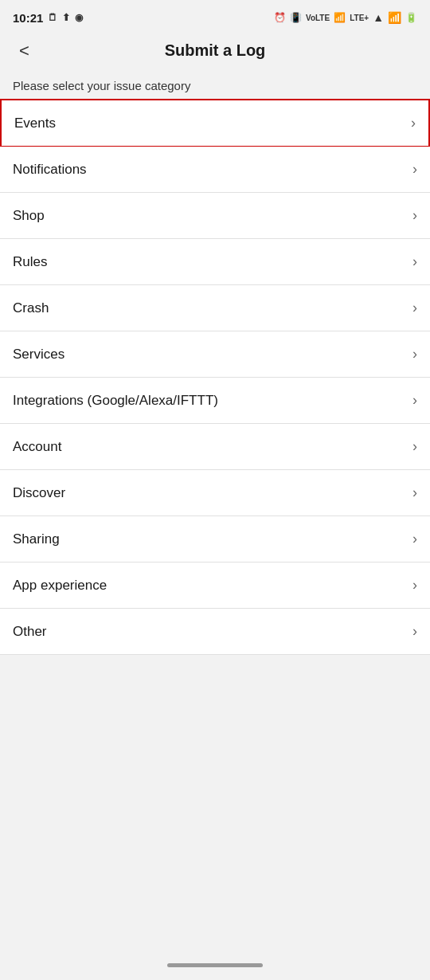  Describe the element at coordinates (215, 84) in the screenshot. I see `subtitle: Please select your issue category` at that location.